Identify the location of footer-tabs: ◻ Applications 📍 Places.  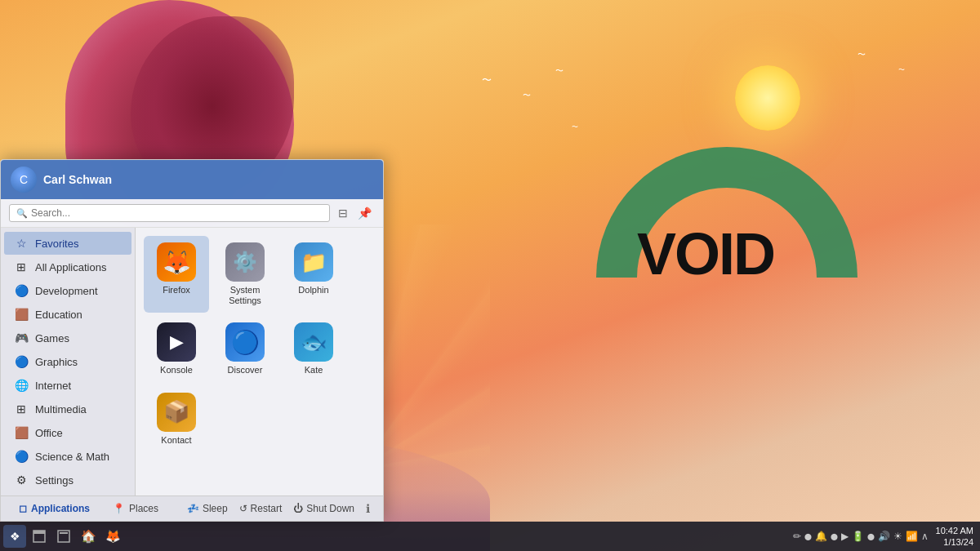
(88, 509).